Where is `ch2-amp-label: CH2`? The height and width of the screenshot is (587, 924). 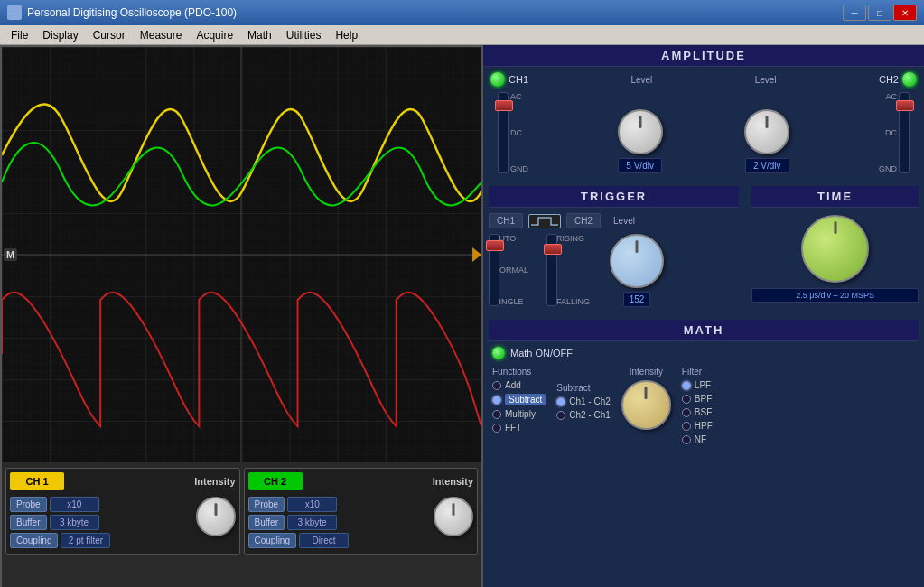 ch2-amp-label: CH2 is located at coordinates (889, 79).